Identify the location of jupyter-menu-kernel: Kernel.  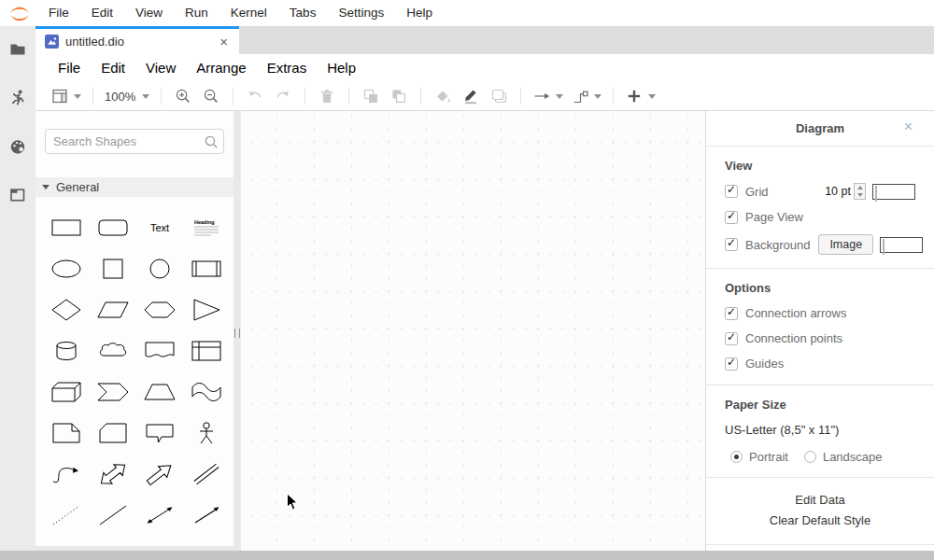
(248, 13).